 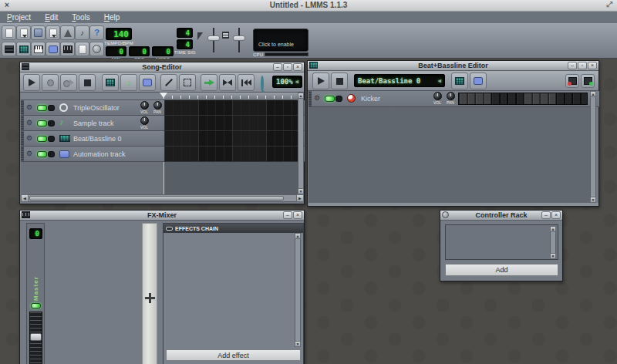 What do you see at coordinates (52, 32) in the screenshot?
I see `export-project-button` at bounding box center [52, 32].